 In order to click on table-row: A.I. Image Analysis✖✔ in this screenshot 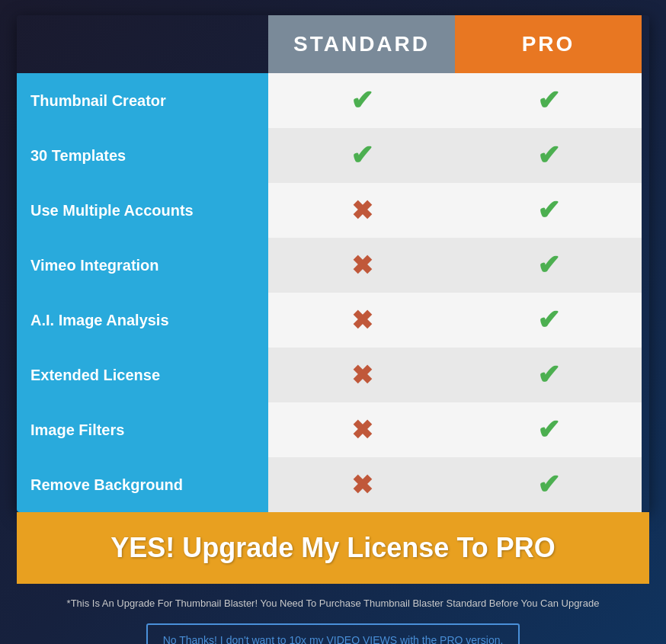, I will do `click(333, 320)`.